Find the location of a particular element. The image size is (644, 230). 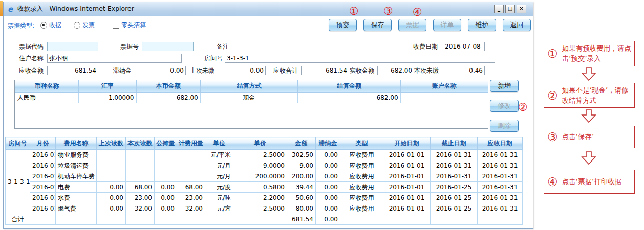

late-fee-input is located at coordinates (160, 71).